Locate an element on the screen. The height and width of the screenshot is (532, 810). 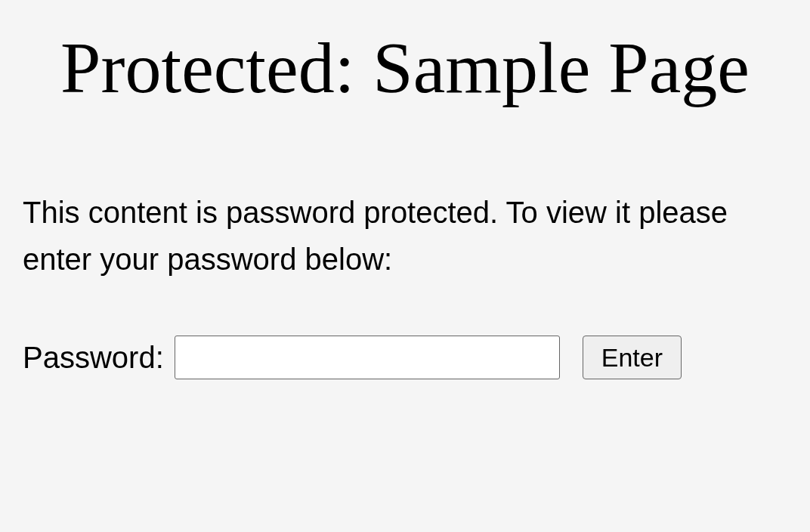
password-form: Password: Enter is located at coordinates (405, 357).